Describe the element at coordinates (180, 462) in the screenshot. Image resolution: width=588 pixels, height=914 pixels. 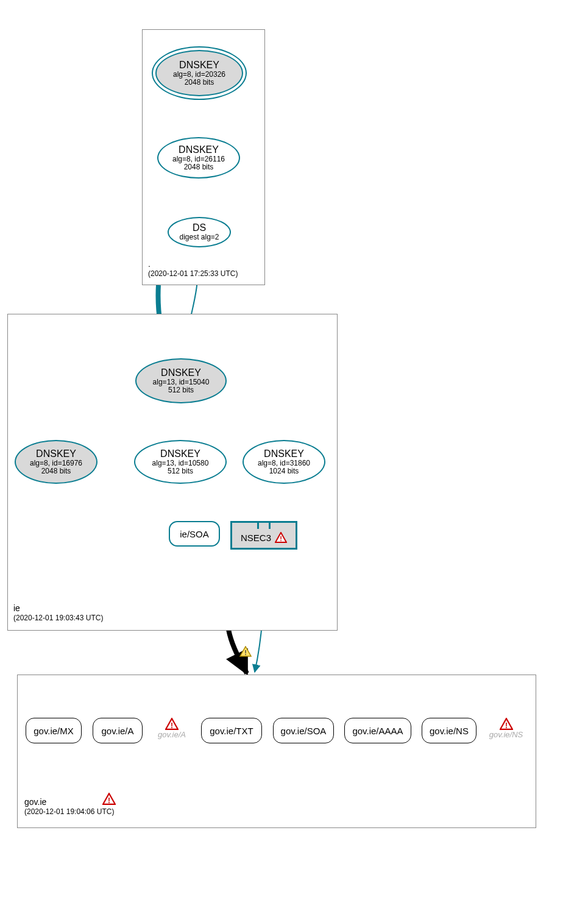
I see `node-ie-zsk-b: DNSKEY alg=13, id=10580 512 bits` at that location.